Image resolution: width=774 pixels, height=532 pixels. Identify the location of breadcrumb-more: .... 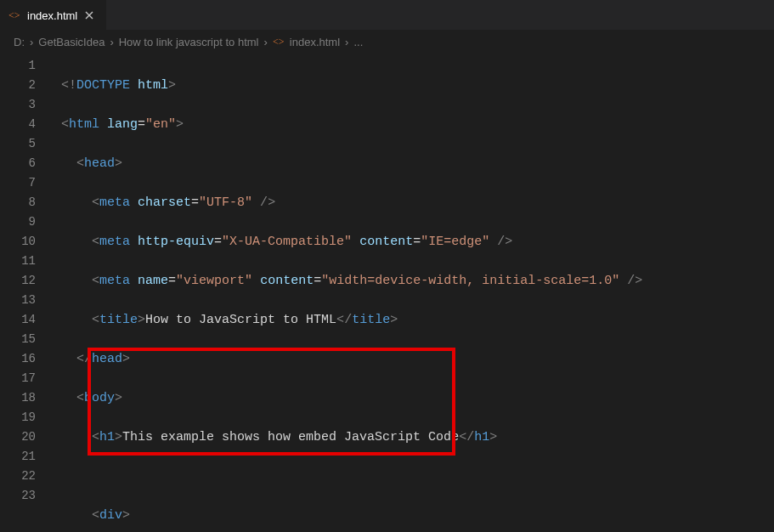
(359, 42).